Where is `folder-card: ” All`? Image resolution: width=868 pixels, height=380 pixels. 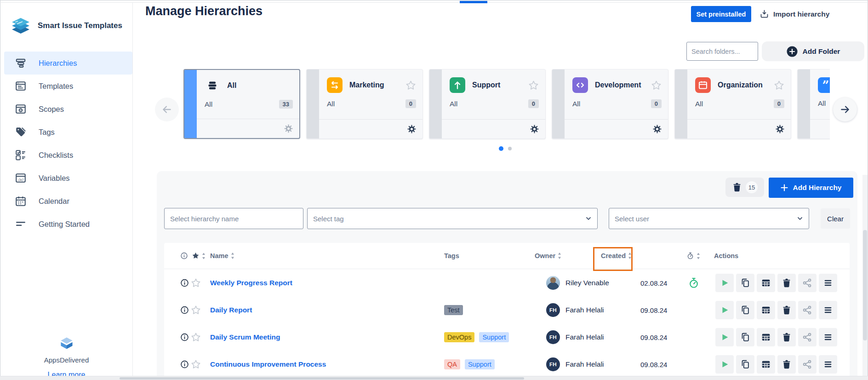 folder-card: ” All is located at coordinates (814, 104).